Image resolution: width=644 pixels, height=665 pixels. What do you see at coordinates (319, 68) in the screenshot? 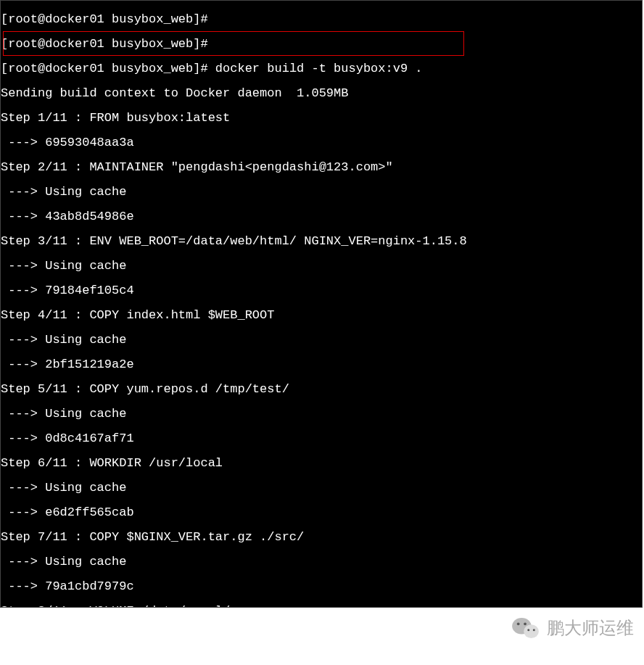
I see `docker-build-command: docker build -t busybox:v9 .` at bounding box center [319, 68].